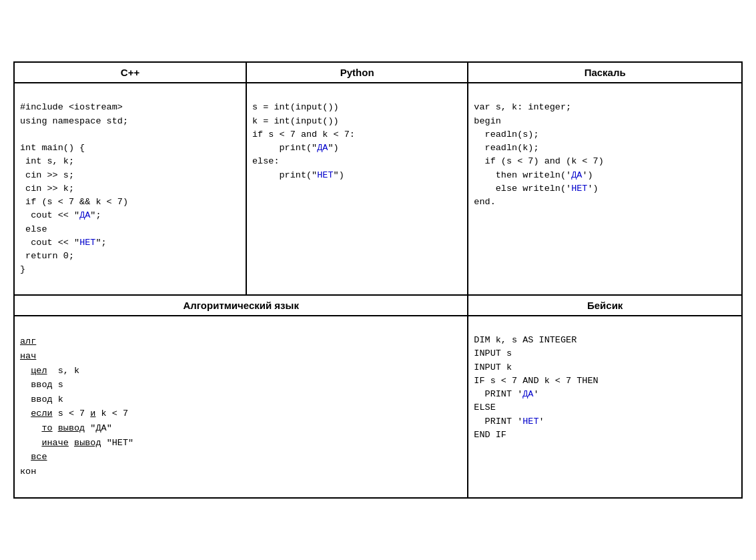 Image resolution: width=756 pixels, height=560 pixels. Describe the element at coordinates (605, 306) in the screenshot. I see `header-basic: Бейсик` at that location.